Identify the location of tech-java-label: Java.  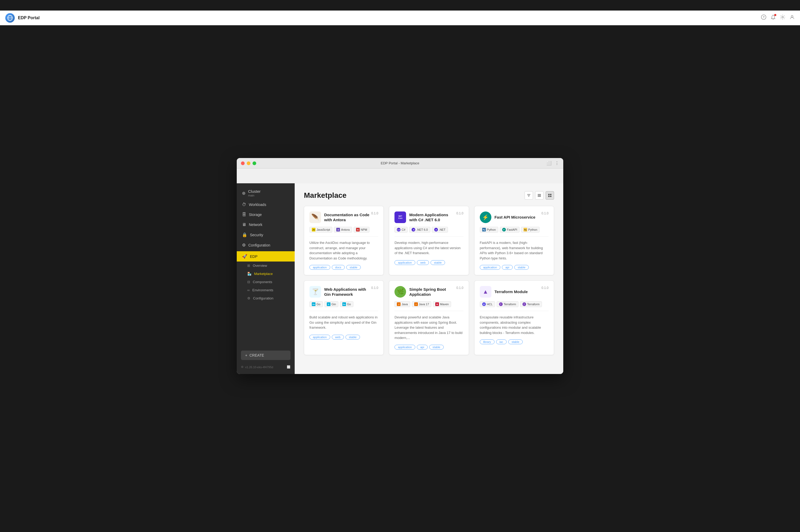
(405, 304).